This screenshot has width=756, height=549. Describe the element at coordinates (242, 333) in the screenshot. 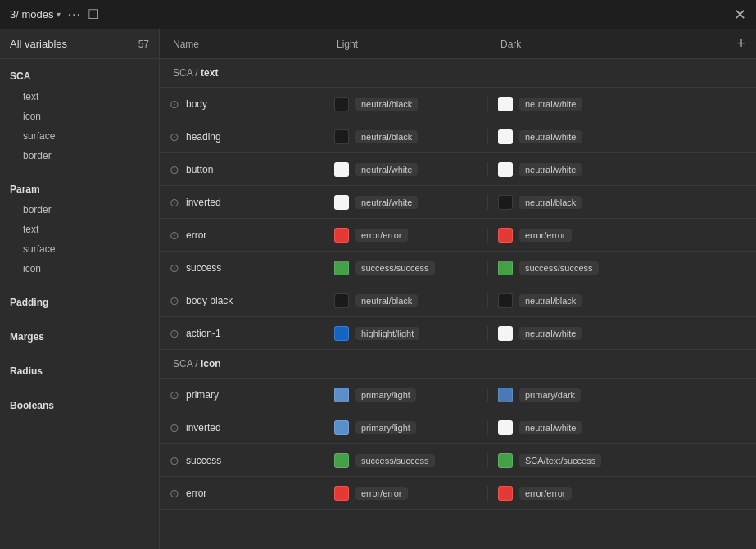

I see `var-name-col: ⊙ action-1` at that location.